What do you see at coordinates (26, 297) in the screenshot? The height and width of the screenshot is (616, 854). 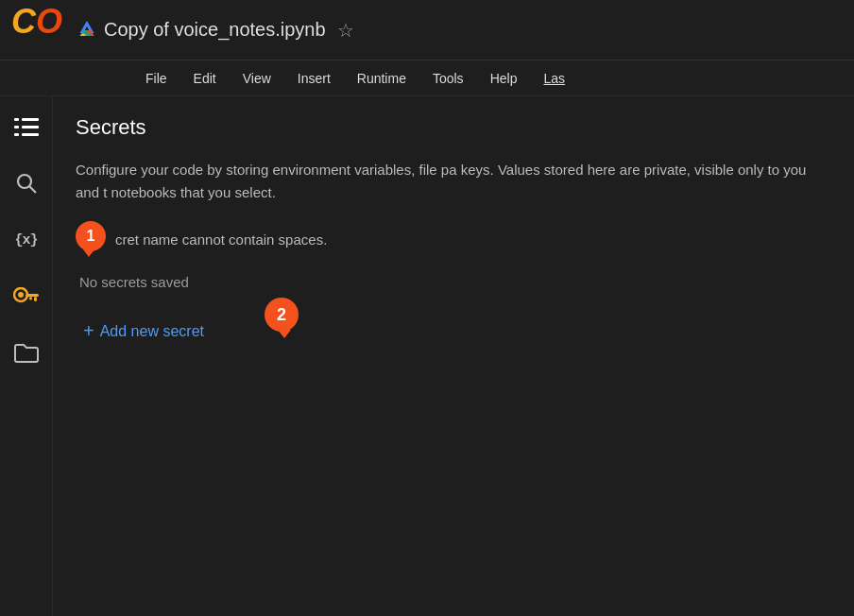 I see `sidebar-icon-key` at bounding box center [26, 297].